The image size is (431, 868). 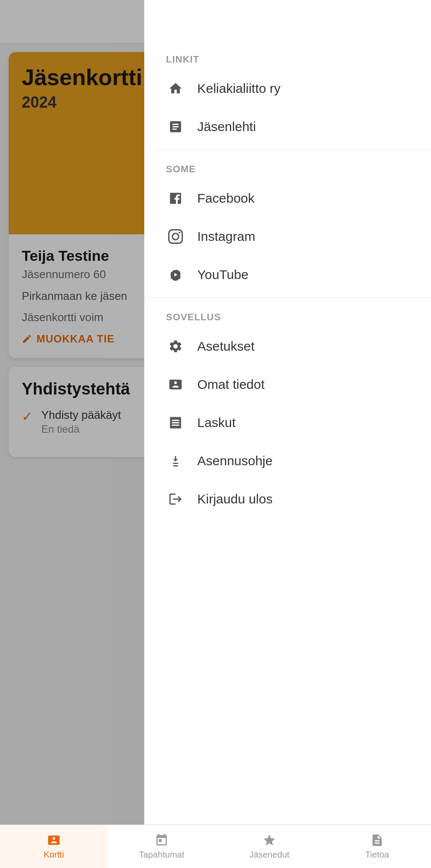 What do you see at coordinates (288, 22) in the screenshot?
I see `drawer-top` at bounding box center [288, 22].